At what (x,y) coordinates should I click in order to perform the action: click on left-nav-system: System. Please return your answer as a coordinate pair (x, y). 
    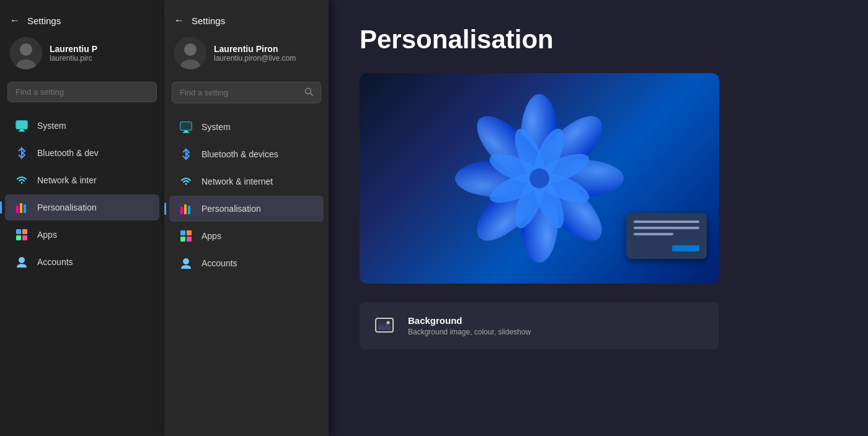
    Looking at the image, I should click on (82, 126).